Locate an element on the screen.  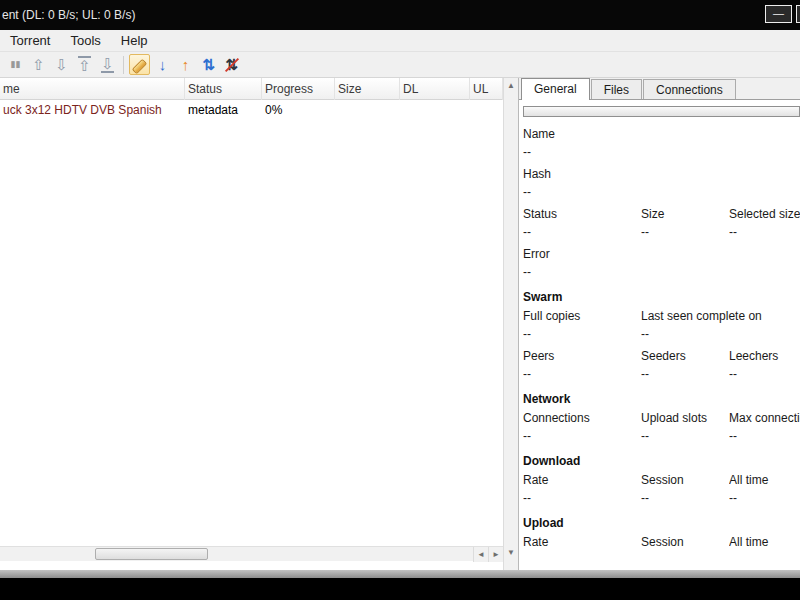
minimize-button: — is located at coordinates (778, 14).